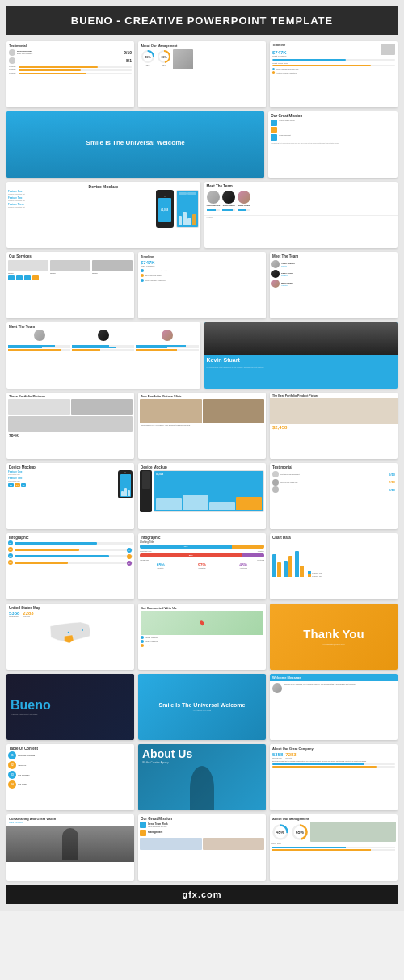 The image size is (404, 980). What do you see at coordinates (202, 255) in the screenshot?
I see `timeline2-title: Timeline` at bounding box center [202, 255].